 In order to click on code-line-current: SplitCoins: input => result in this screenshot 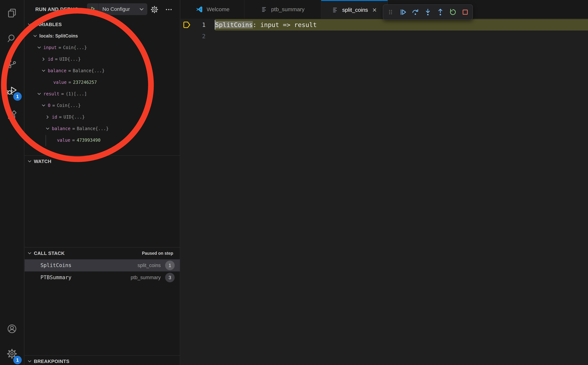, I will do `click(402, 25)`.